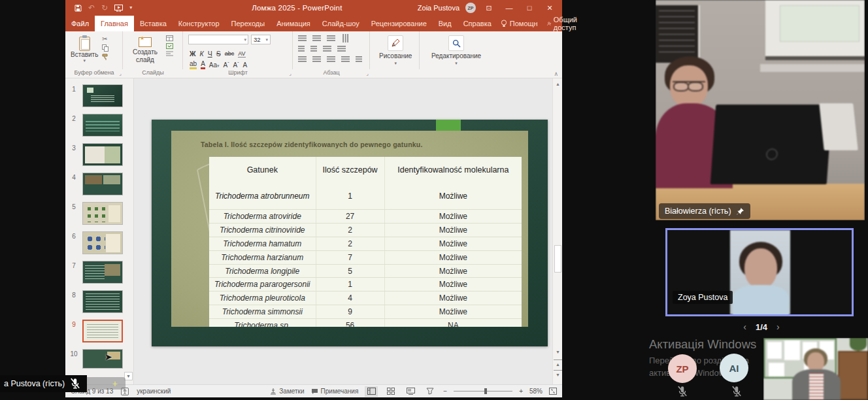 Image resolution: width=868 pixels, height=400 pixels. What do you see at coordinates (483, 391) in the screenshot?
I see `zoom-slider` at bounding box center [483, 391].